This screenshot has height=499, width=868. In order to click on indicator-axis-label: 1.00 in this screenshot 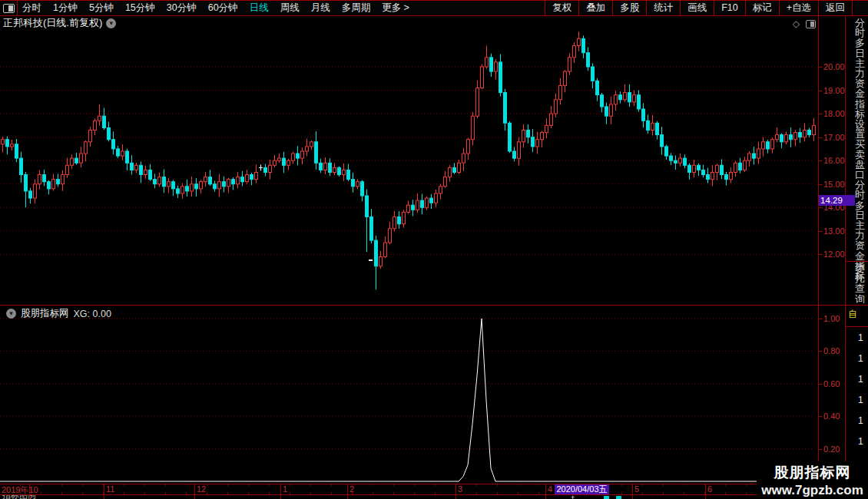, I will do `click(834, 319)`.